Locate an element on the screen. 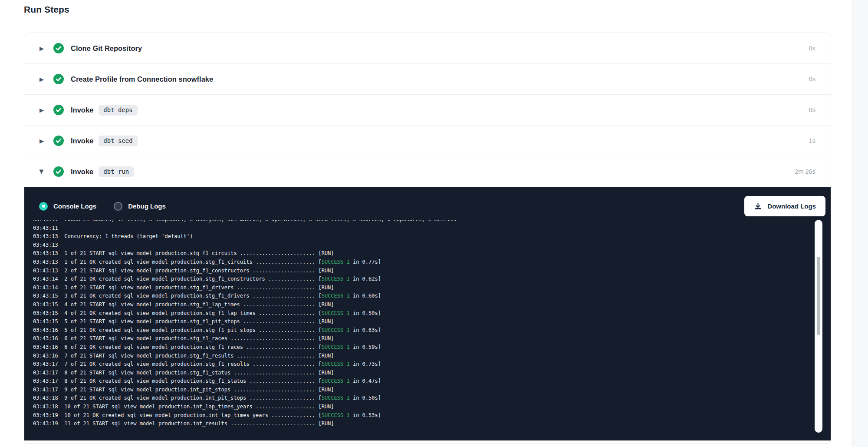 The height and width of the screenshot is (447, 868). page-title: Run Steps is located at coordinates (47, 10).